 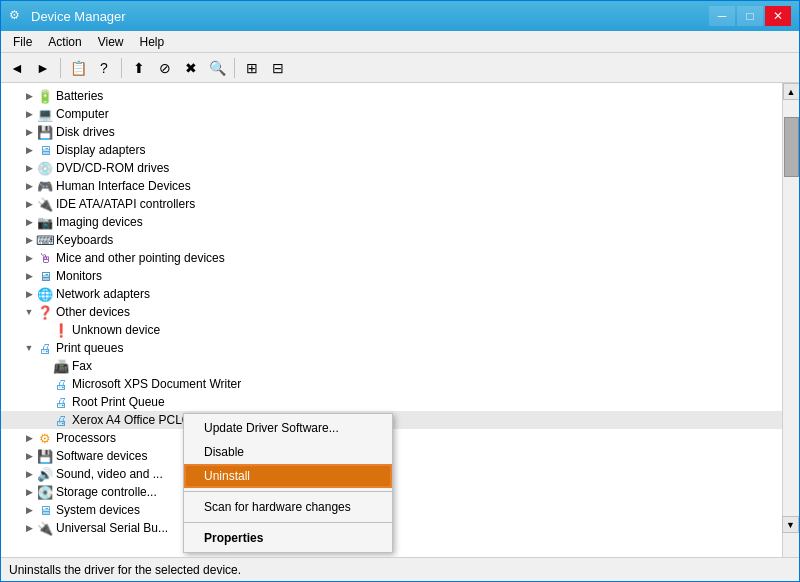 I want to click on expand-print: ▼, so click(x=29, y=348).